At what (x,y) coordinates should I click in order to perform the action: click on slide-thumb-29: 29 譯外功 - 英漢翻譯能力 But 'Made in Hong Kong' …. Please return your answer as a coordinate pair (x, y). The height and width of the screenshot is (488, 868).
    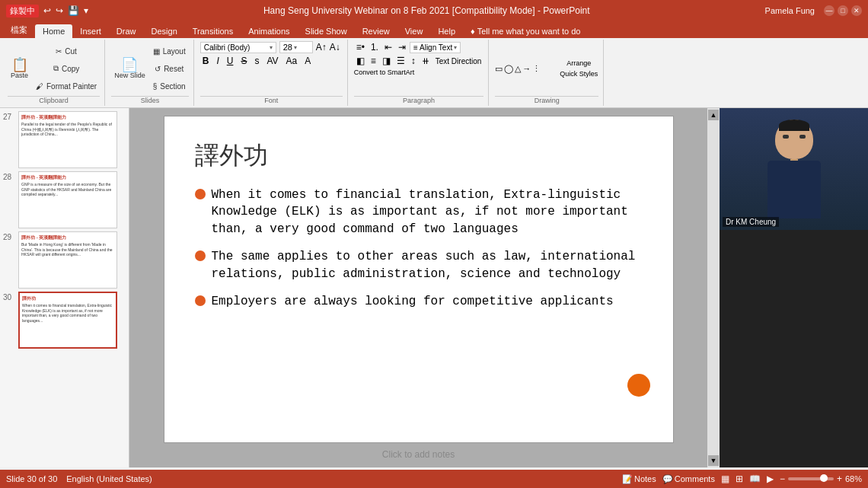
    Looking at the image, I should click on (64, 260).